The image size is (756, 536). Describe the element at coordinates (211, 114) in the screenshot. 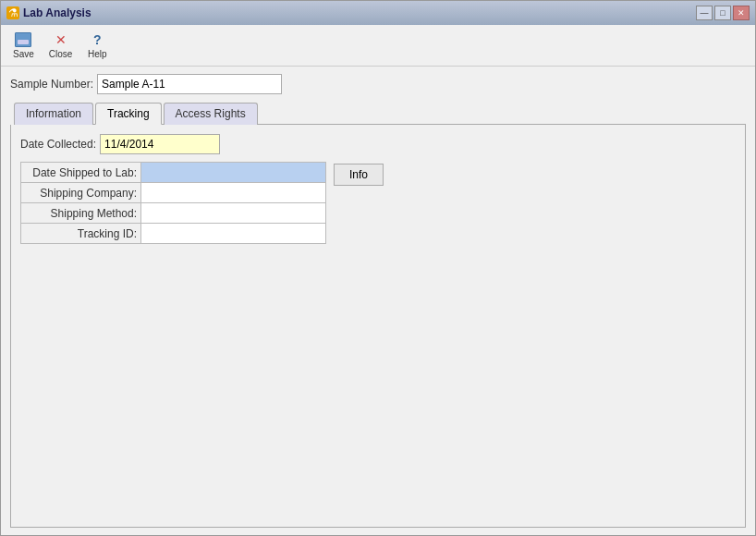

I see `tab-access-rights: Access Rights` at that location.